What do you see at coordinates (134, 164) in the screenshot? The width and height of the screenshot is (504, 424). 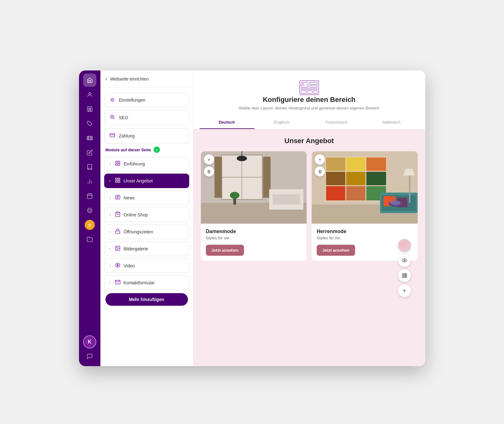 I see `einfuehrung-label: Einführung` at bounding box center [134, 164].